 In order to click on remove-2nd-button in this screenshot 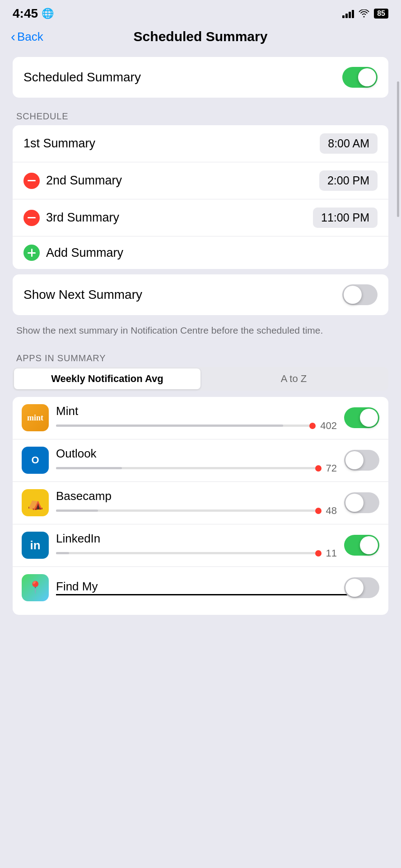, I will do `click(32, 181)`.